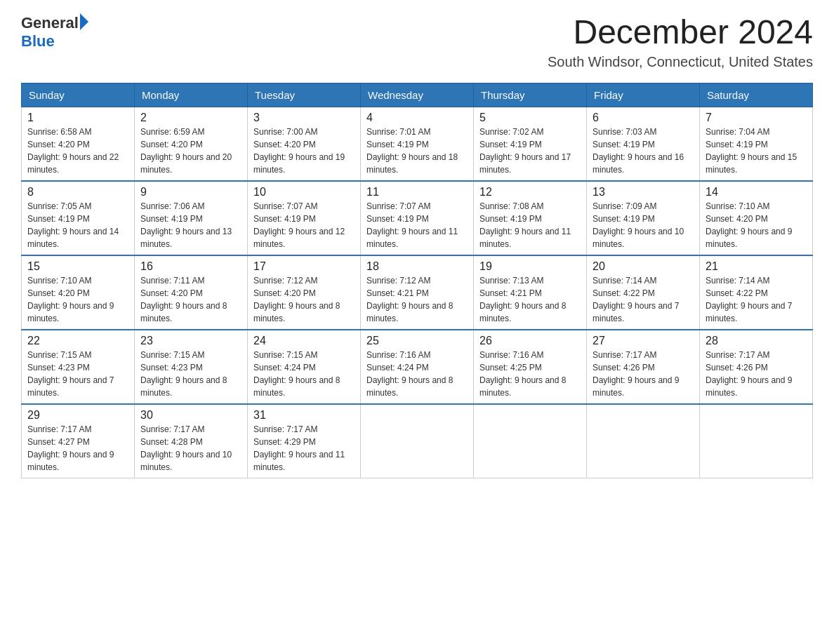  I want to click on calendar-cell: 23 Sunrise: 7:15 AMSunset: 4:23 PMDaylig…, so click(191, 367).